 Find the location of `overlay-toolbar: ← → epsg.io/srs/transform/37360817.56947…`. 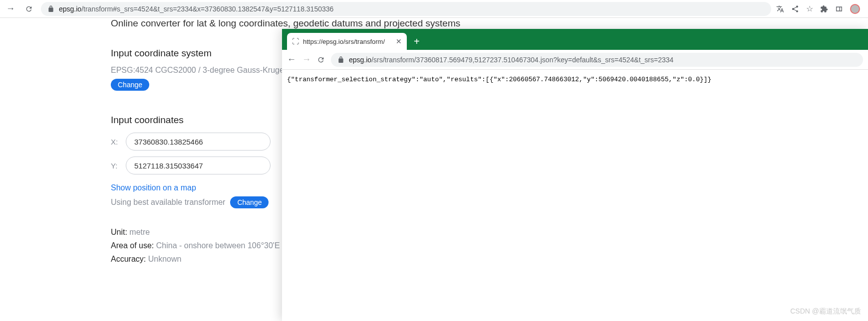

overlay-toolbar: ← → epsg.io/srs/transform/37360817.56947… is located at coordinates (575, 60).